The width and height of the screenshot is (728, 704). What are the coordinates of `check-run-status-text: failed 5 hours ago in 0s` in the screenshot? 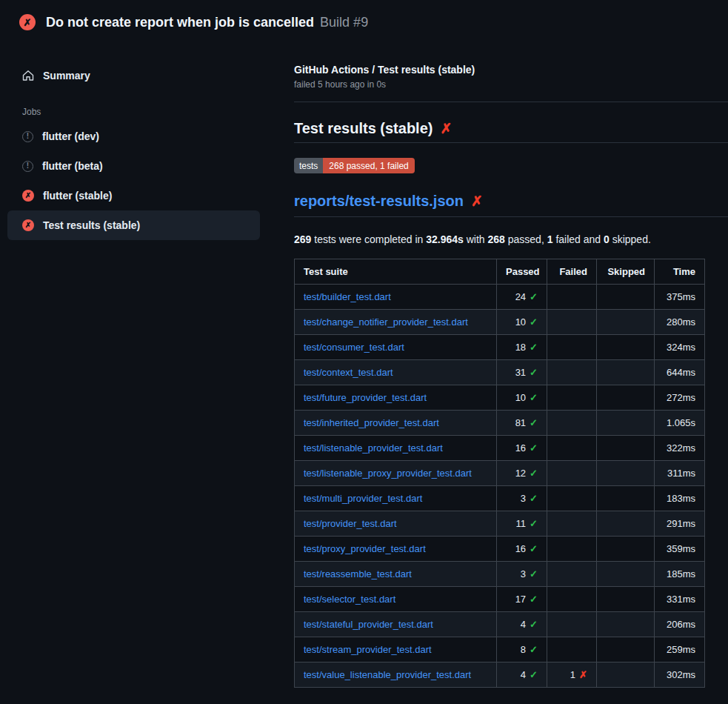 It's located at (511, 84).